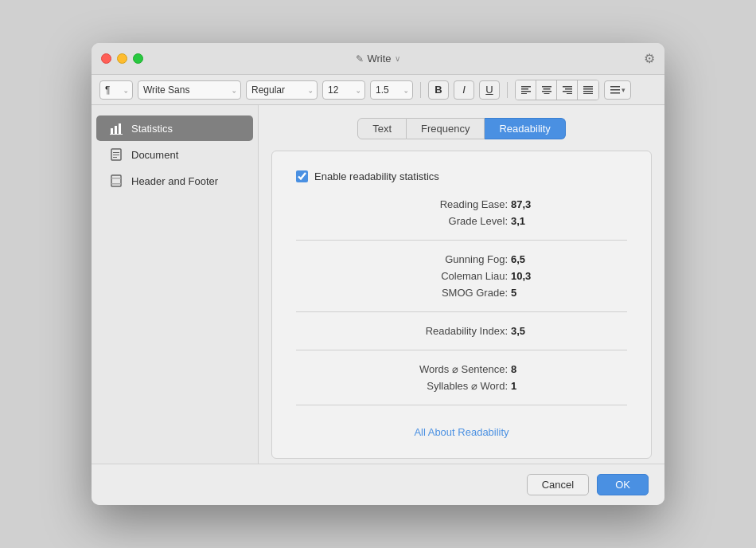 The image size is (756, 548). Describe the element at coordinates (392, 90) in the screenshot. I see `spacing-select: 1.5` at that location.